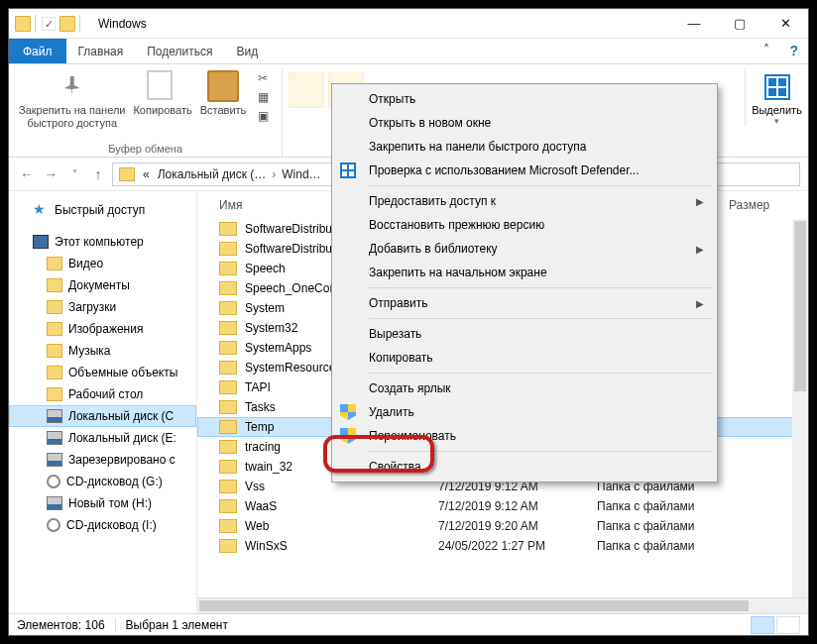 This screenshot has width=817, height=644. I want to click on nav-item: ★Быстрый доступ, so click(103, 210).